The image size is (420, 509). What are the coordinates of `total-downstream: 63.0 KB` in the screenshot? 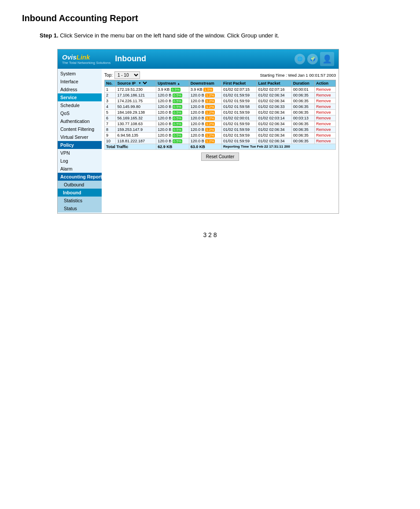 It's located at (205, 146).